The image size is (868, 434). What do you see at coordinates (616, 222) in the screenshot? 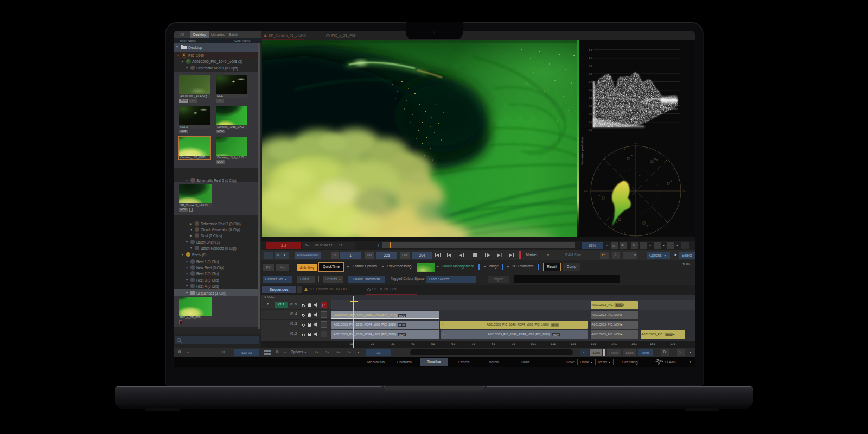
I see `svg-text: G` at bounding box center [616, 222].